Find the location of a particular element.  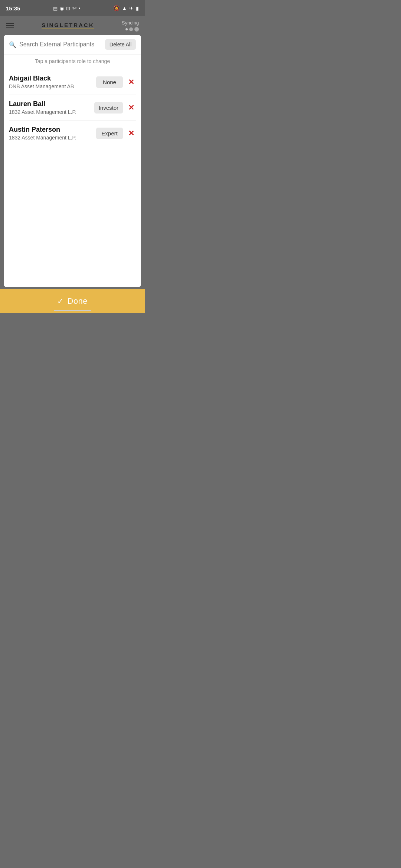

search-input is located at coordinates (61, 45).